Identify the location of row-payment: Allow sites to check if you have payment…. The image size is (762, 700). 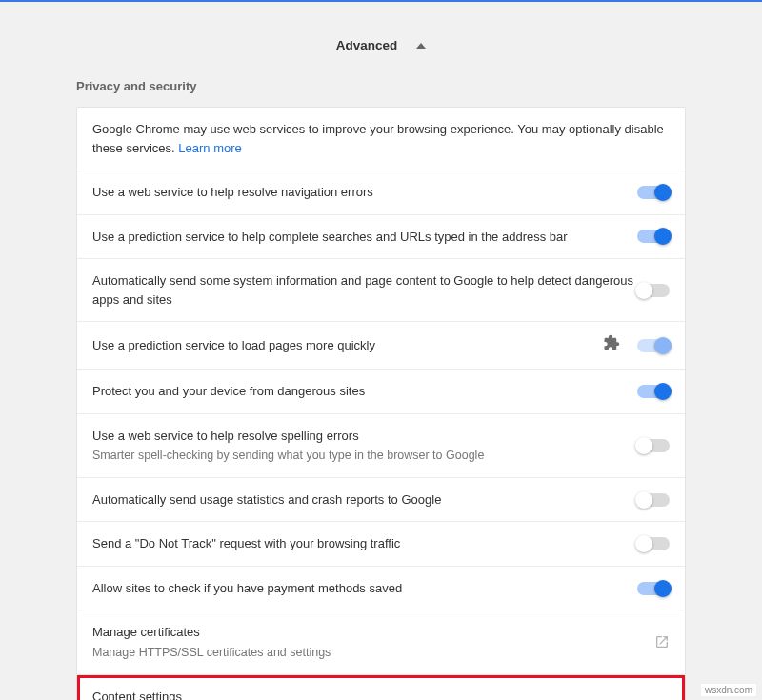
(381, 589).